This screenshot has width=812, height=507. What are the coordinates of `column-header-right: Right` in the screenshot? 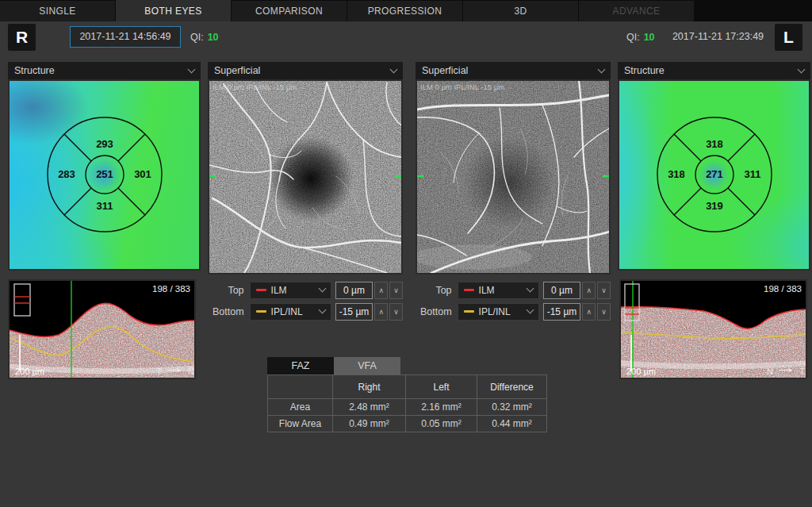 It's located at (370, 387).